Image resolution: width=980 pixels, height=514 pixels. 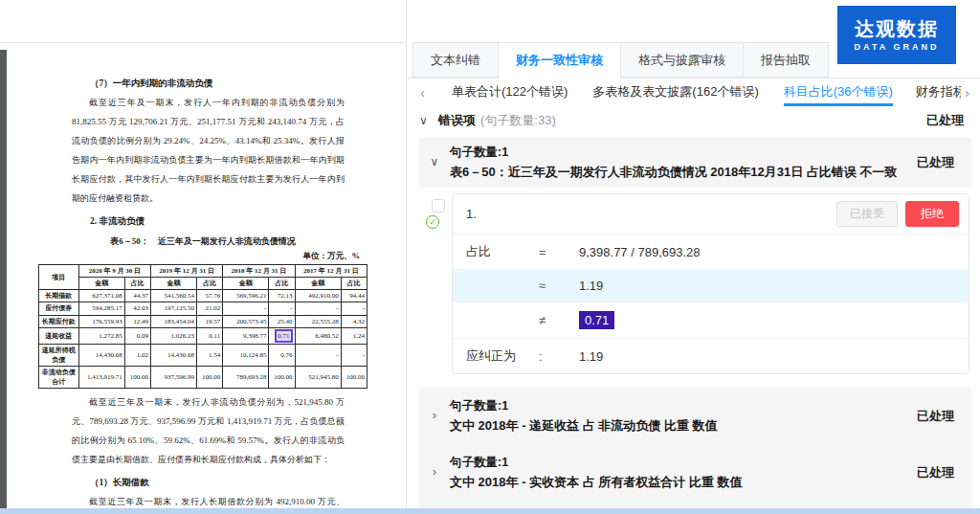 I want to click on table-cell: 1,272.85, so click(x=101, y=335).